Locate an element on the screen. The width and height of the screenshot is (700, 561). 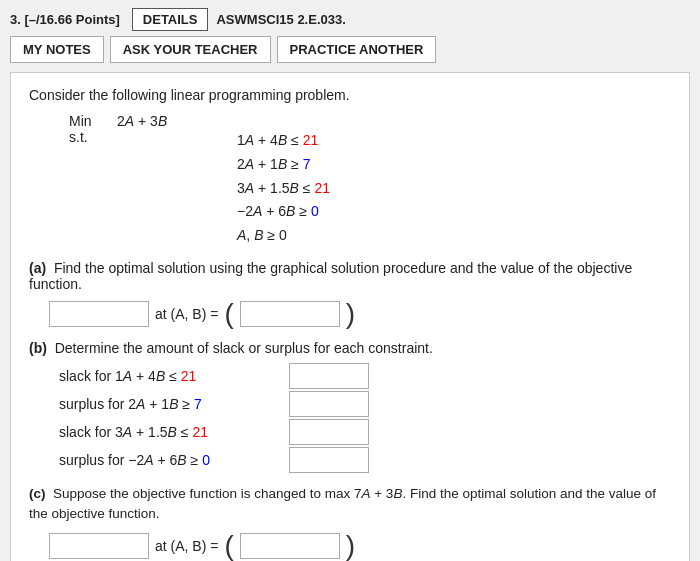
question-code: ASWMSCI15 2.E.033. is located at coordinates (280, 20).